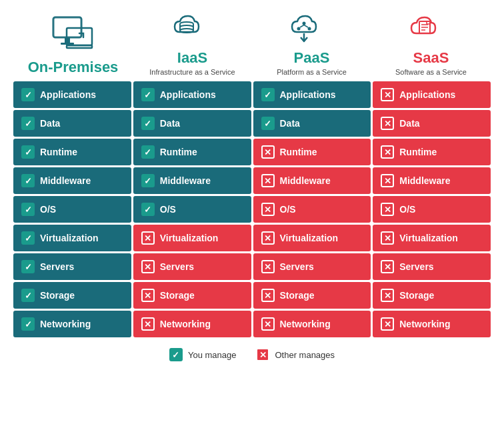  Describe the element at coordinates (192, 123) in the screenshot. I see `grid-cell: ✓Data` at that location.